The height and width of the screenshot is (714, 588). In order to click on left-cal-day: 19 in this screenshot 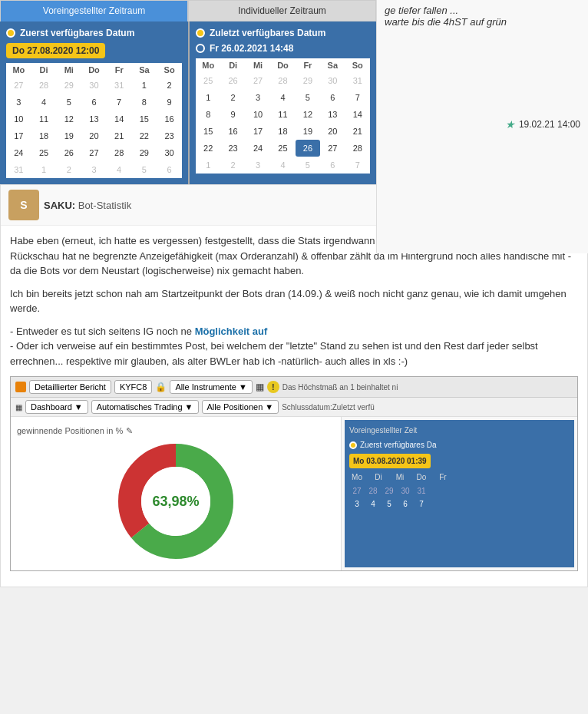, I will do `click(69, 136)`.